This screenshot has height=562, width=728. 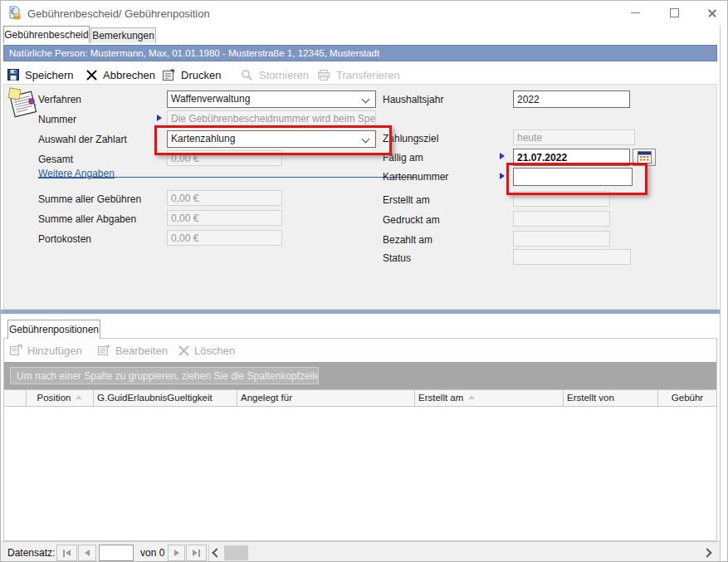 What do you see at coordinates (184, 350) in the screenshot?
I see `delete-x-icon` at bounding box center [184, 350].